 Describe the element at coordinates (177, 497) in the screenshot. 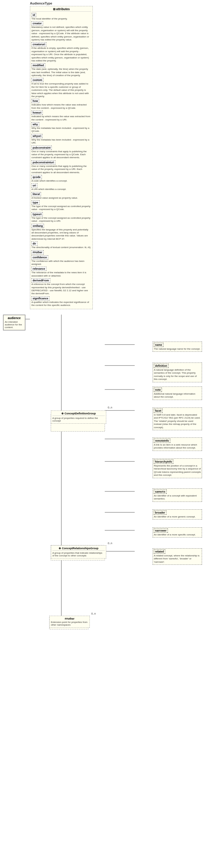

I see `right-item-sameas-desc: An identifier of a concept with equivale…` at that location.